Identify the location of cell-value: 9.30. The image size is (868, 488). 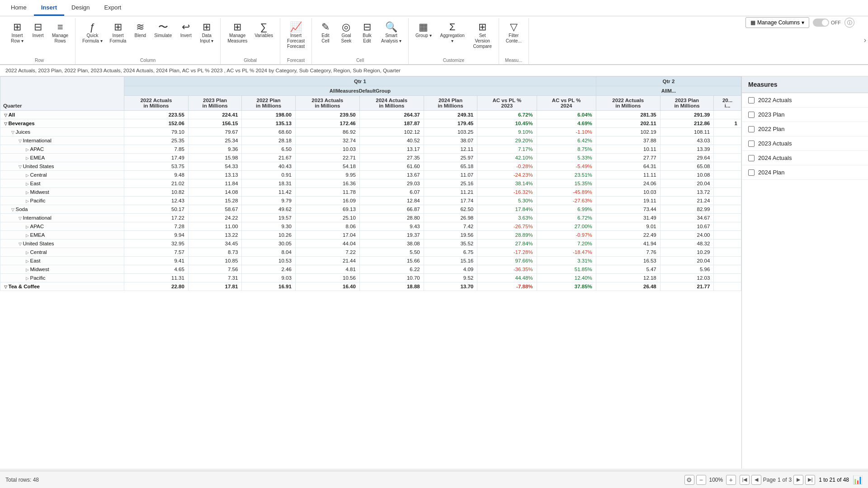
(269, 227).